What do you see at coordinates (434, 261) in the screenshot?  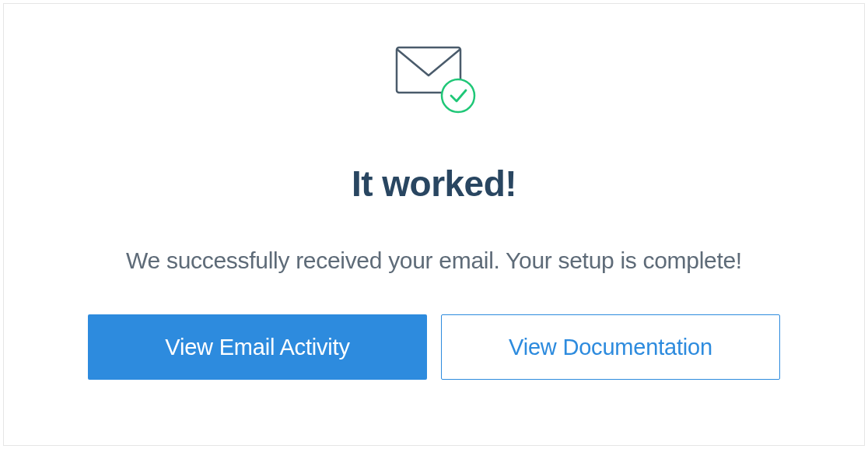 I see `success-subtext: We successfully received your email. You…` at bounding box center [434, 261].